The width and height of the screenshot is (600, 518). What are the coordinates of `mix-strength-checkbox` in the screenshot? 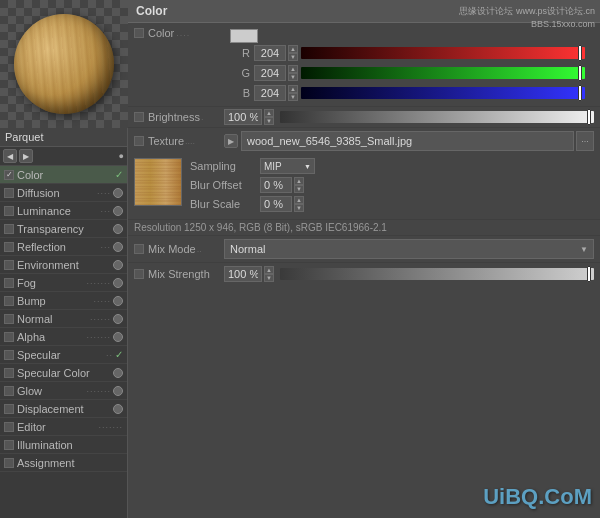 It's located at (139, 274).